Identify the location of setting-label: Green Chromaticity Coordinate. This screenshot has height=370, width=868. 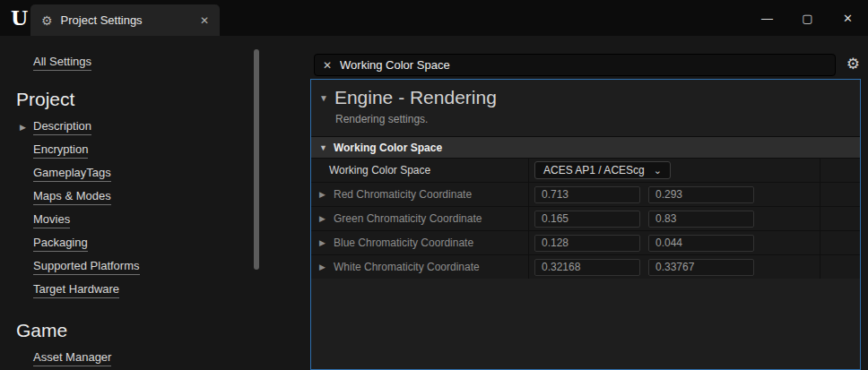
(407, 219).